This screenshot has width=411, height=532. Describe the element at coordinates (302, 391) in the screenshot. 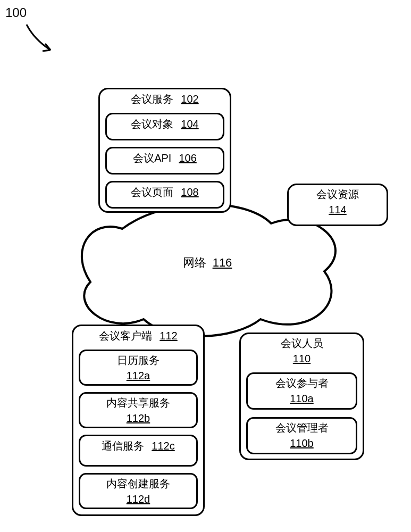

I see `meeting-participant-label: 会议参与者 110a` at that location.